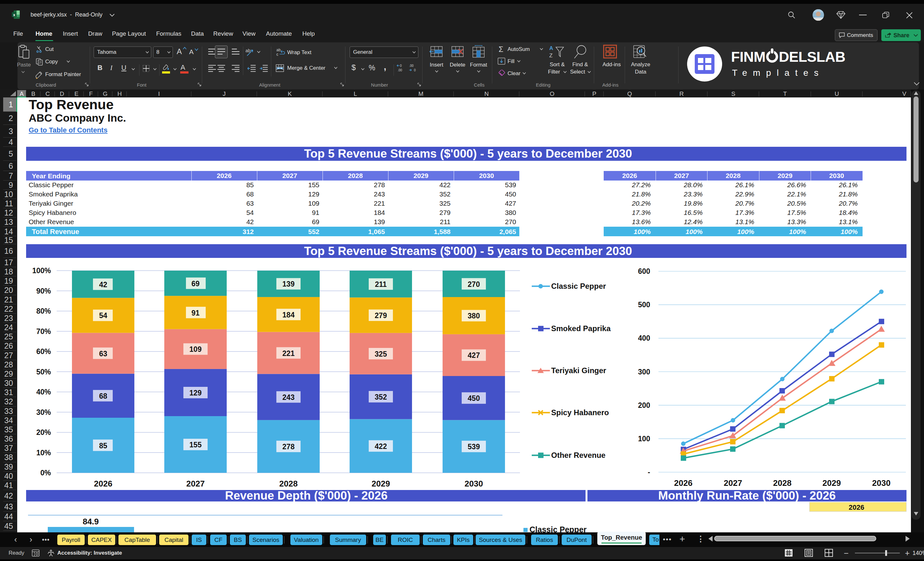 The image size is (924, 561). I want to click on svg-text: 427, so click(474, 356).